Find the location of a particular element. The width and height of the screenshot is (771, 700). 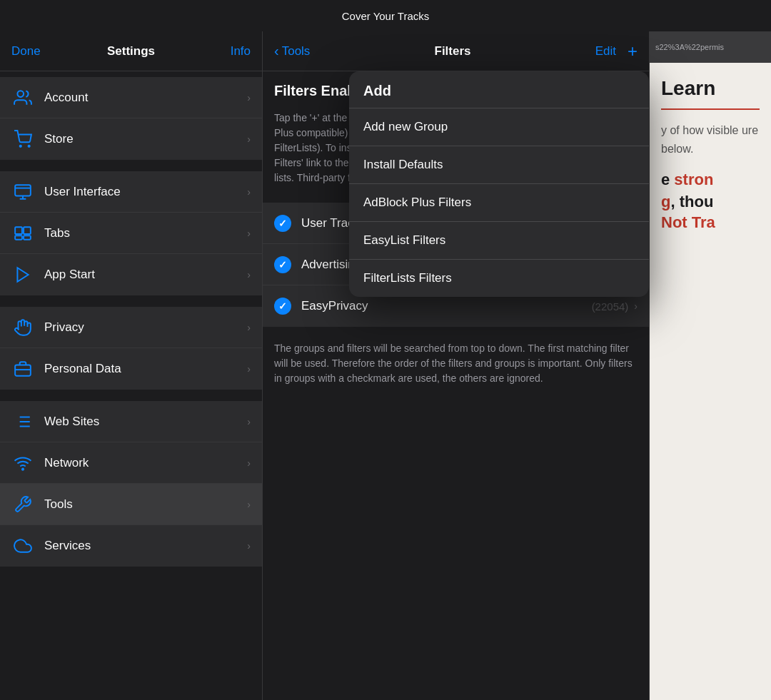

easyprivacy-count: (22054) is located at coordinates (610, 307).